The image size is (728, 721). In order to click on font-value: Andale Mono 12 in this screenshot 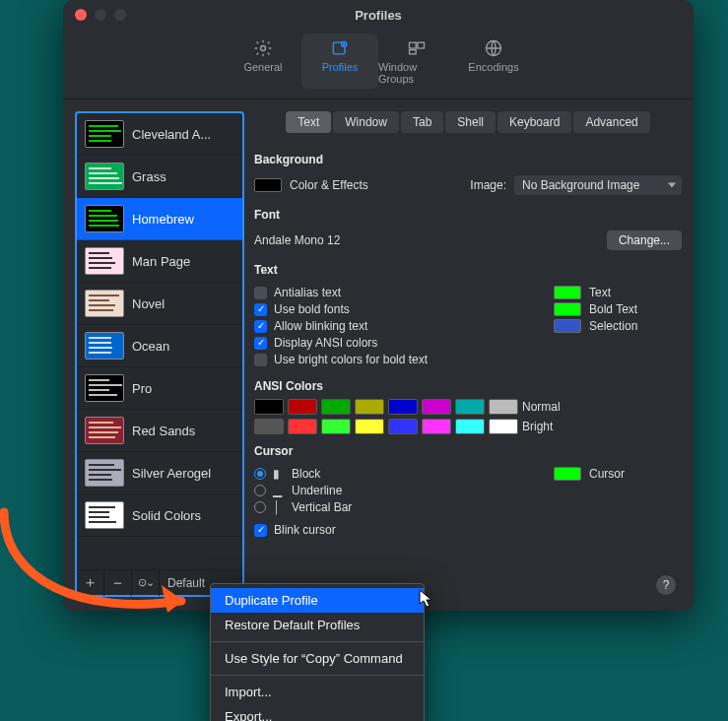, I will do `click(298, 240)`.